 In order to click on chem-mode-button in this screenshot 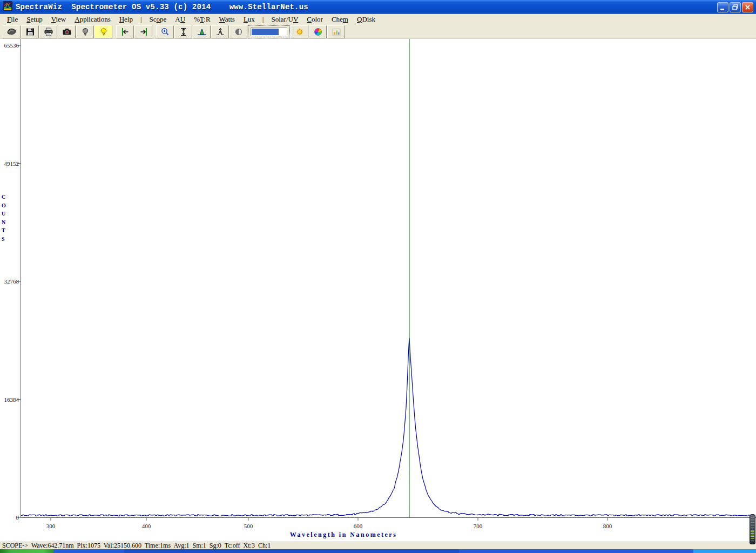, I will do `click(336, 32)`.